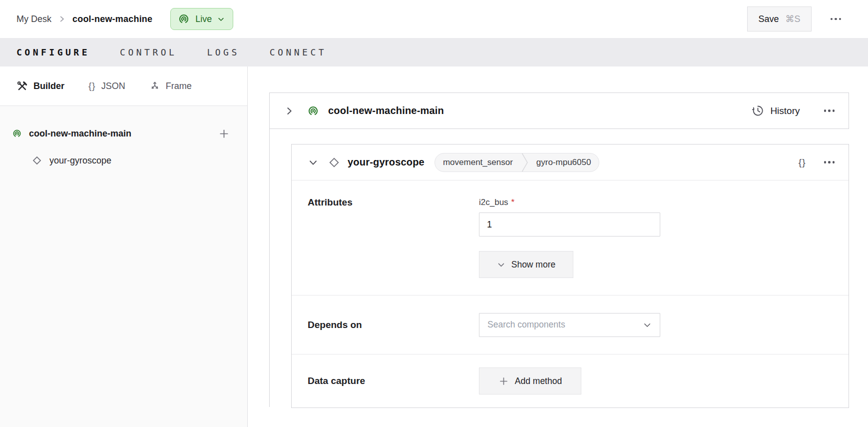 The width and height of the screenshot is (868, 427). What do you see at coordinates (179, 86) in the screenshot?
I see `mode-frame-label: Frame` at bounding box center [179, 86].